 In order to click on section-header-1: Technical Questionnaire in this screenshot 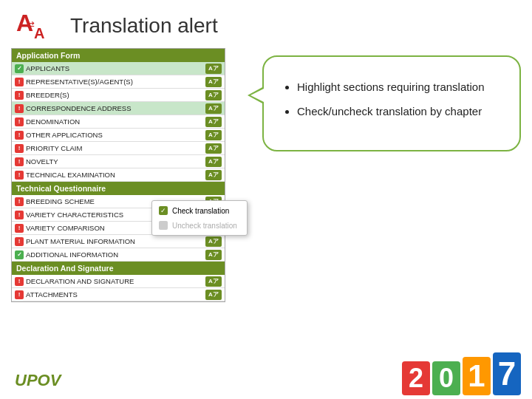, I will do `click(118, 188)`.